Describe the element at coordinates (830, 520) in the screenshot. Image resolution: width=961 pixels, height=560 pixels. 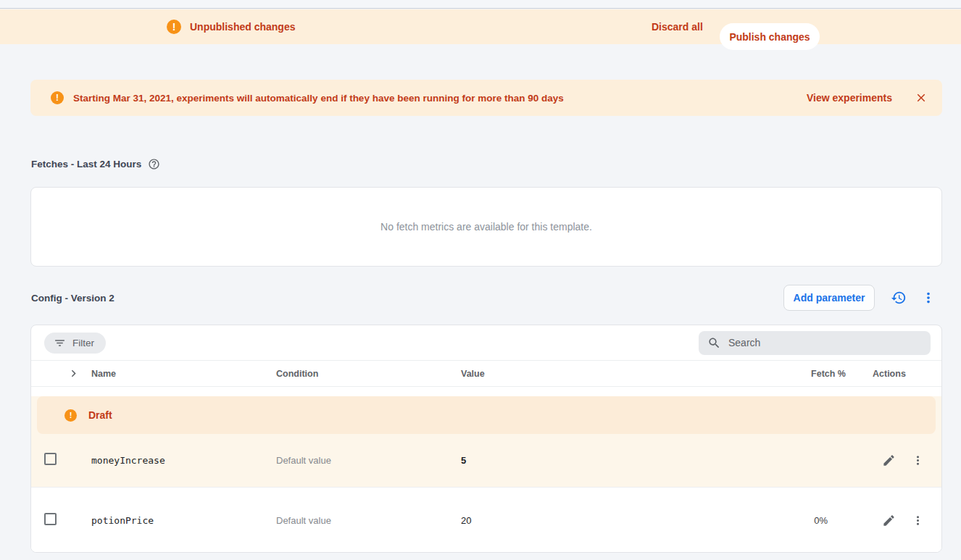
I see `parameter-fetch-percent: 0%` at that location.